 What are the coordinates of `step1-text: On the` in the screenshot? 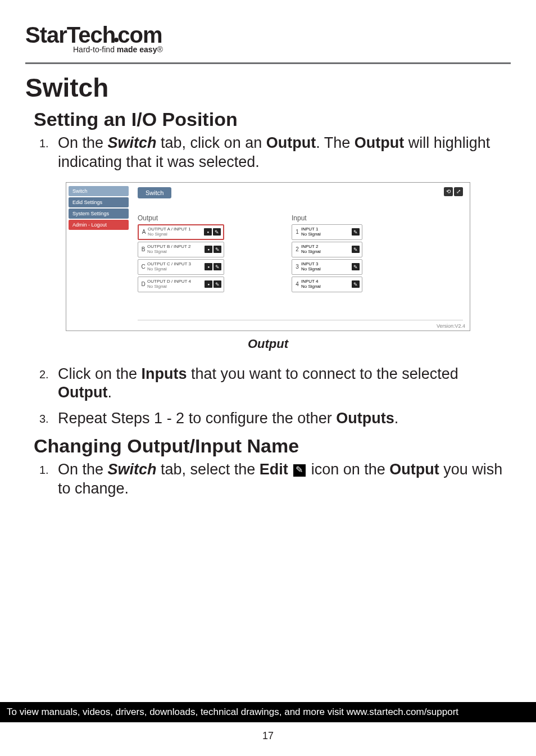 It's located at (83, 143).